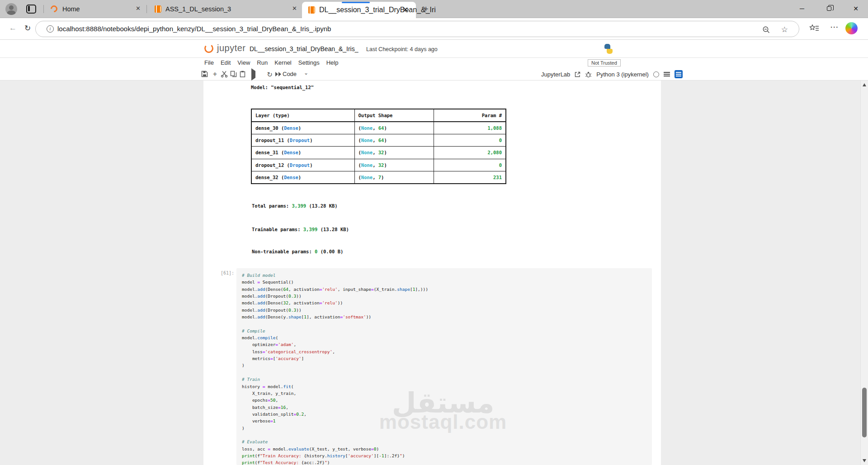 This screenshot has height=465, width=868. I want to click on code-token: Sequential(), so click(277, 282).